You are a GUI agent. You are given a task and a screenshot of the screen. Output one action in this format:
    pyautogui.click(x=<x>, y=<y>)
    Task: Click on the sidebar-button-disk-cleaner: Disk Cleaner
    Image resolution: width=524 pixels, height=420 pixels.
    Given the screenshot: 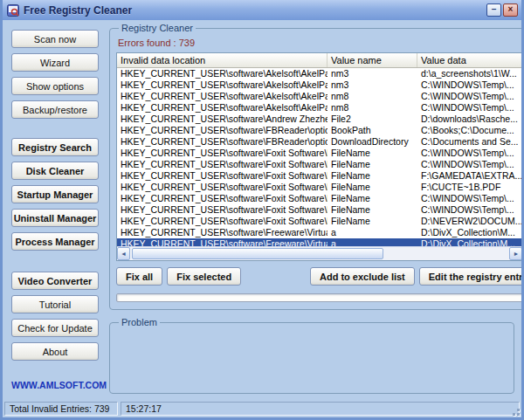 What is the action you would take?
    pyautogui.click(x=55, y=171)
    